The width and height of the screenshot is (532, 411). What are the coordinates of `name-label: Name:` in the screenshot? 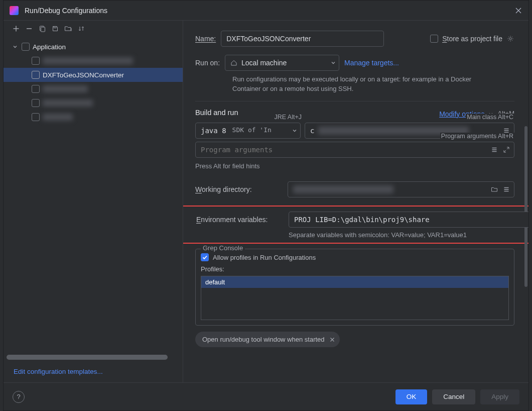 It's located at (206, 39).